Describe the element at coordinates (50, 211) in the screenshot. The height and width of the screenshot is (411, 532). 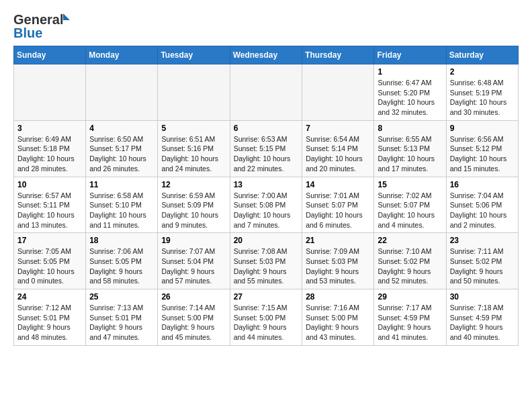
I see `day-info: Sunrise: 6:57 AM Sunset: 5:11 PM Dayligh…` at that location.